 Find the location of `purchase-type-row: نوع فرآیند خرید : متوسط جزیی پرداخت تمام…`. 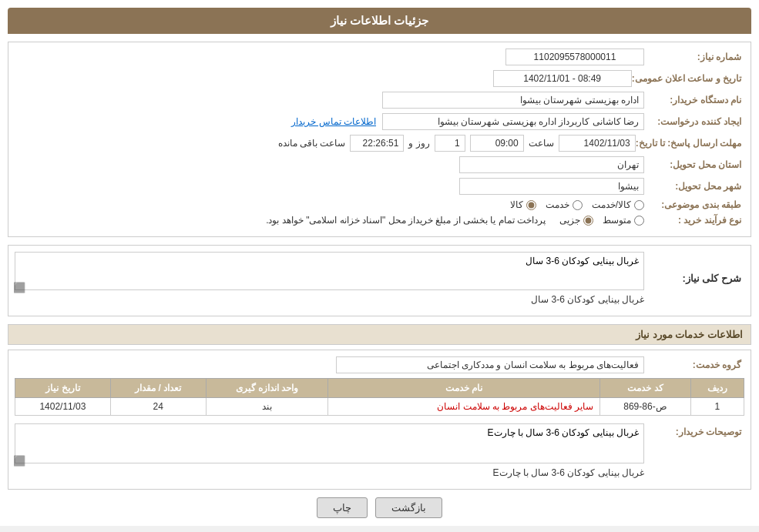

purchase-type-row: نوع فرآیند خرید : متوسط جزیی پرداخت تمام… is located at coordinates (379, 220).